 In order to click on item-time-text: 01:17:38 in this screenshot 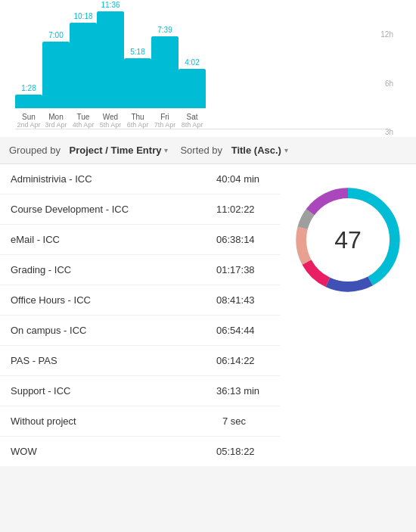, I will do `click(236, 269)`.